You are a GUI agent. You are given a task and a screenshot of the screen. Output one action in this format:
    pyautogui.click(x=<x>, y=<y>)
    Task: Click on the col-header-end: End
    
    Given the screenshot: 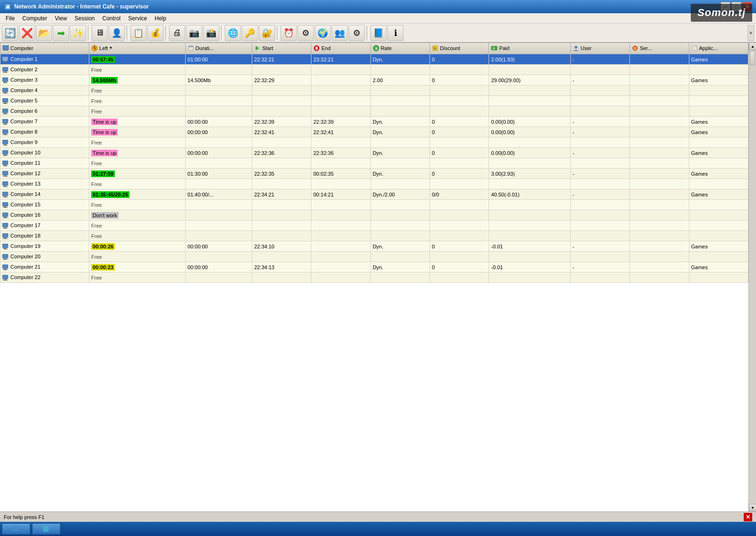 What is the action you would take?
    pyautogui.click(x=341, y=49)
    